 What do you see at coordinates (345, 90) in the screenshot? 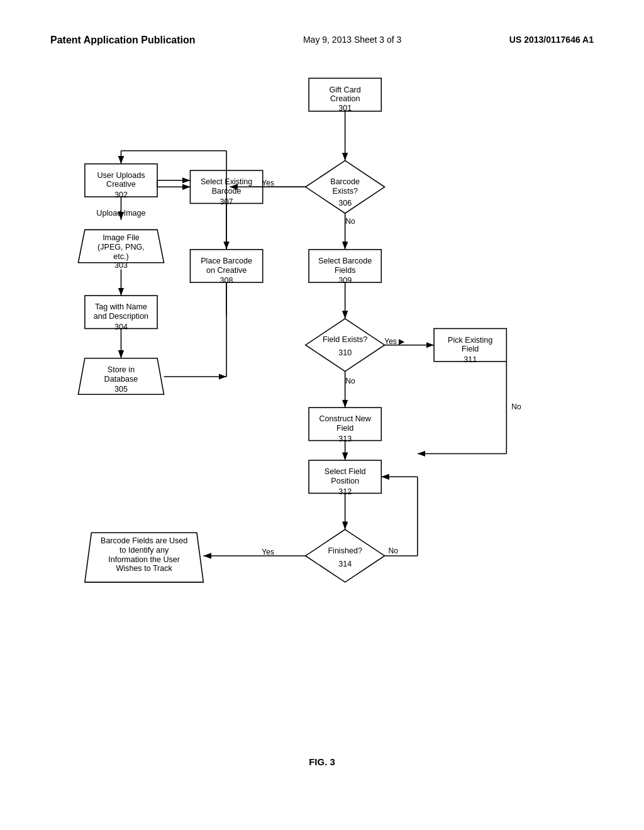
I see `node-301-text: Gift Card` at bounding box center [345, 90].